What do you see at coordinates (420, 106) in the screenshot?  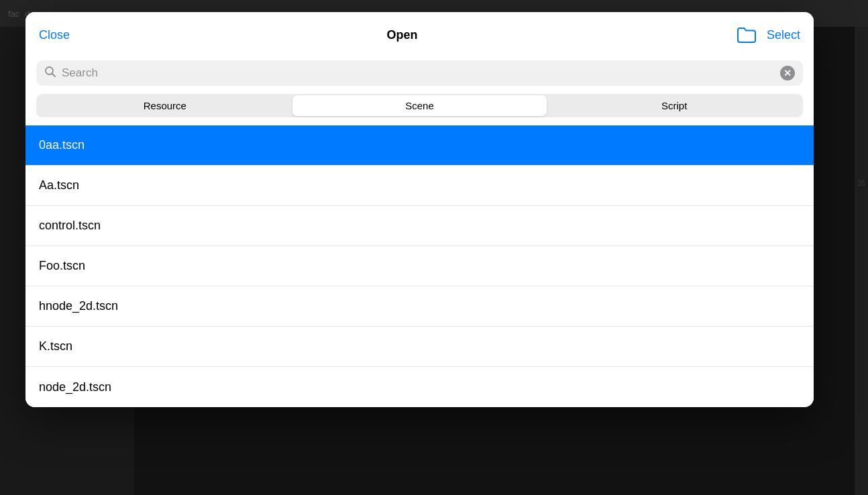 I see `tabs: Resource Scene Script` at bounding box center [420, 106].